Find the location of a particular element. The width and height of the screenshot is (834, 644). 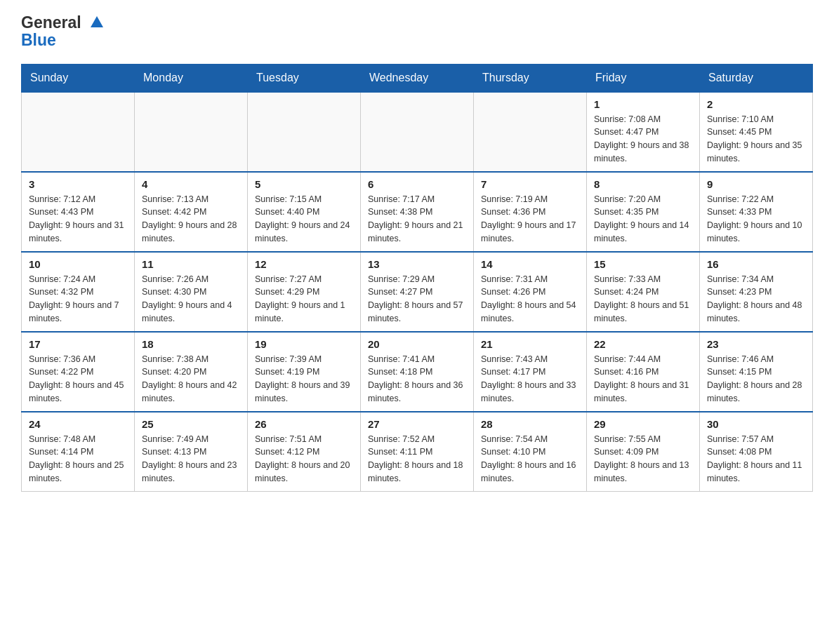

day-number: 8 is located at coordinates (643, 184).